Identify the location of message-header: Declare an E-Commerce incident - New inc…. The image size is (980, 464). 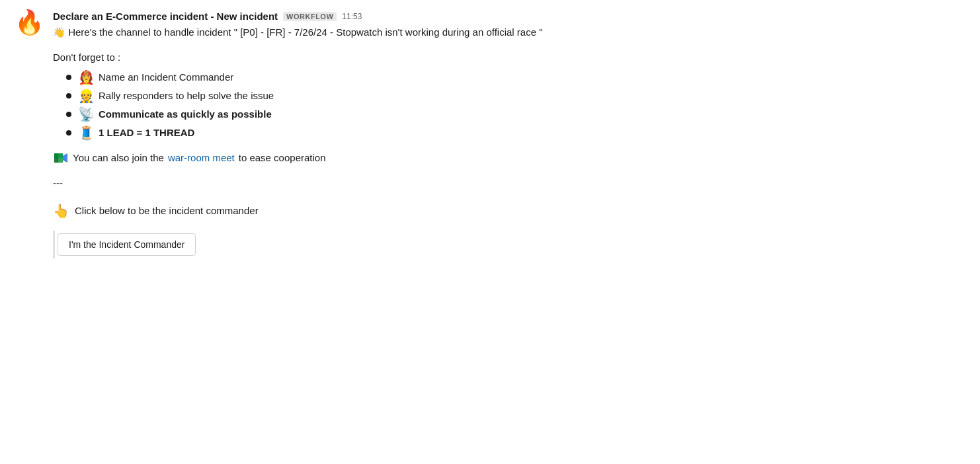
(510, 16).